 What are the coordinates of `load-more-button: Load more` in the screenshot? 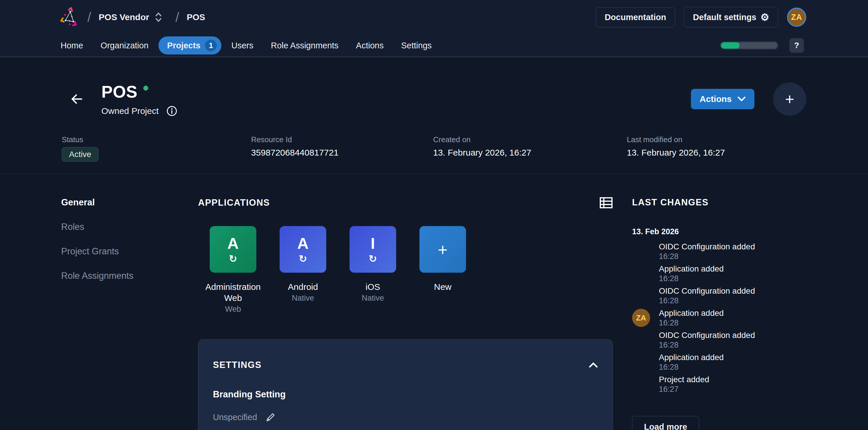 It's located at (666, 423).